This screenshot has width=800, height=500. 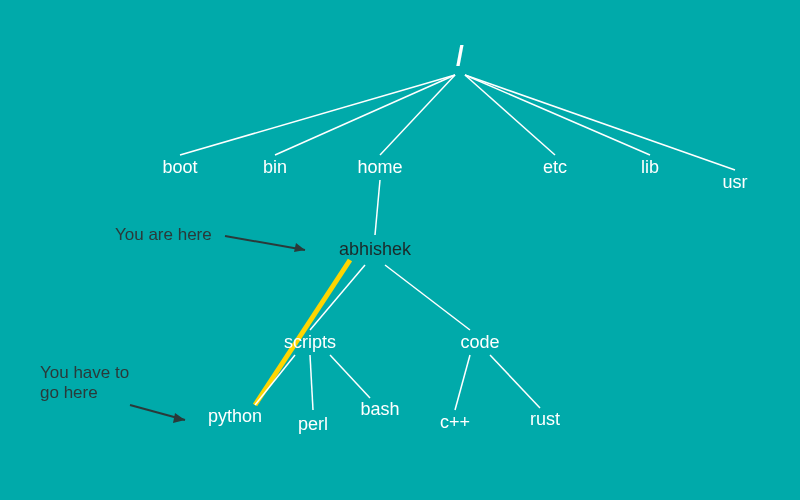 What do you see at coordinates (235, 416) in the screenshot?
I see `node-python: python` at bounding box center [235, 416].